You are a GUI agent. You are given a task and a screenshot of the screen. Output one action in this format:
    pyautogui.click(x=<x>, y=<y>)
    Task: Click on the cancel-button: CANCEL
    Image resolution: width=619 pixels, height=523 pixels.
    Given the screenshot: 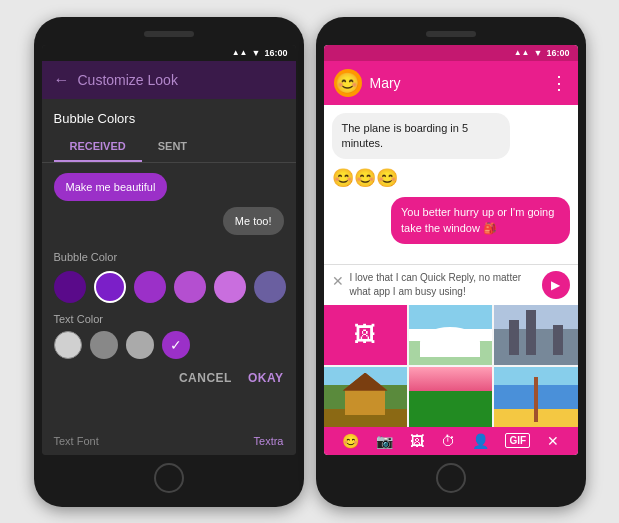 What is the action you would take?
    pyautogui.click(x=206, y=378)
    